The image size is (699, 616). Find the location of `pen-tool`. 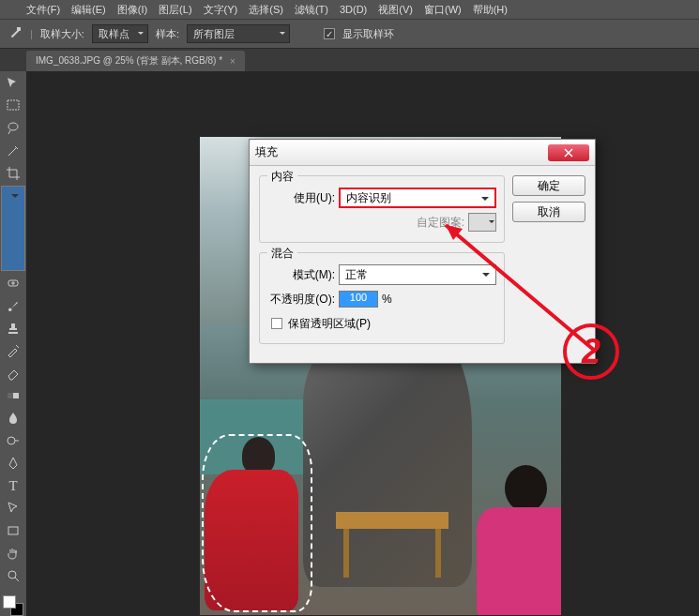

pen-tool is located at coordinates (13, 463).